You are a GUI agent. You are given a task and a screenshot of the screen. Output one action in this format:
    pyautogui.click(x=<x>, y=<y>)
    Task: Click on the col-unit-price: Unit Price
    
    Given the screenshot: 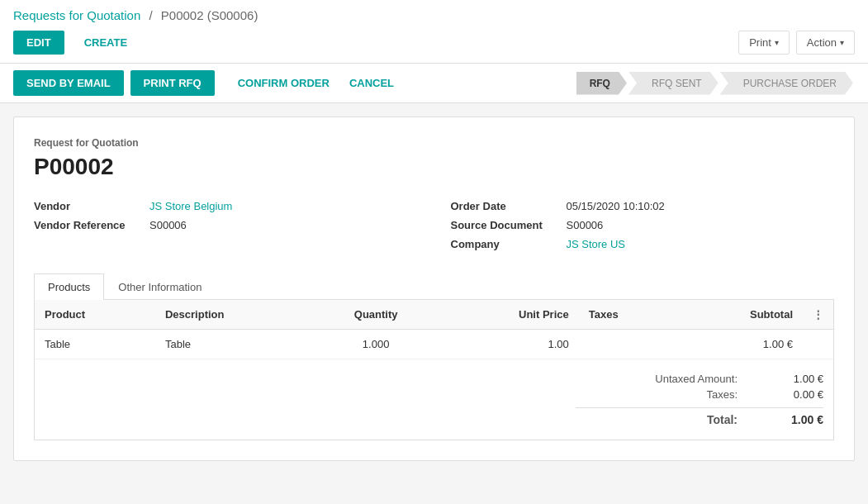 What is the action you would take?
    pyautogui.click(x=509, y=315)
    